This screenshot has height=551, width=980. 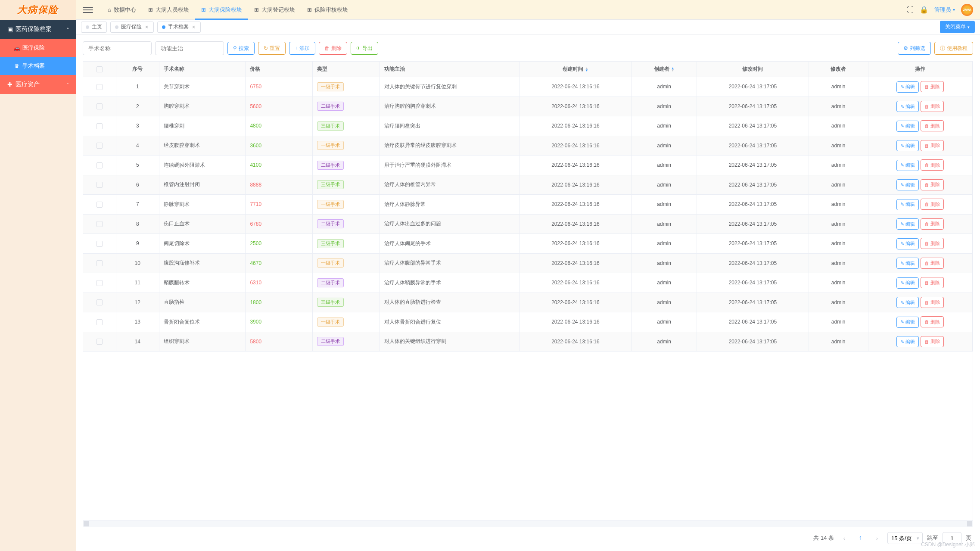 What do you see at coordinates (97, 27) in the screenshot?
I see `tab-label: 主页` at bounding box center [97, 27].